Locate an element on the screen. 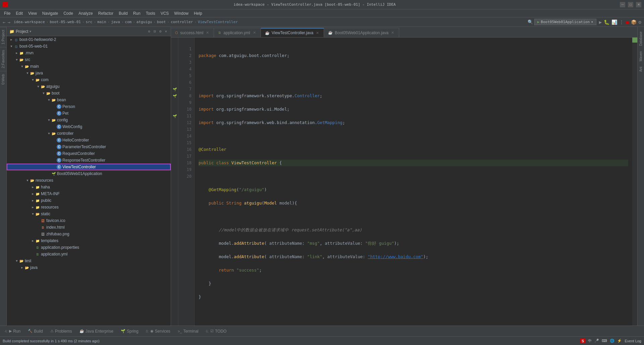 This screenshot has width=644, height=345. breadcrumb-module: boot-05-web-01 is located at coordinates (65, 22).